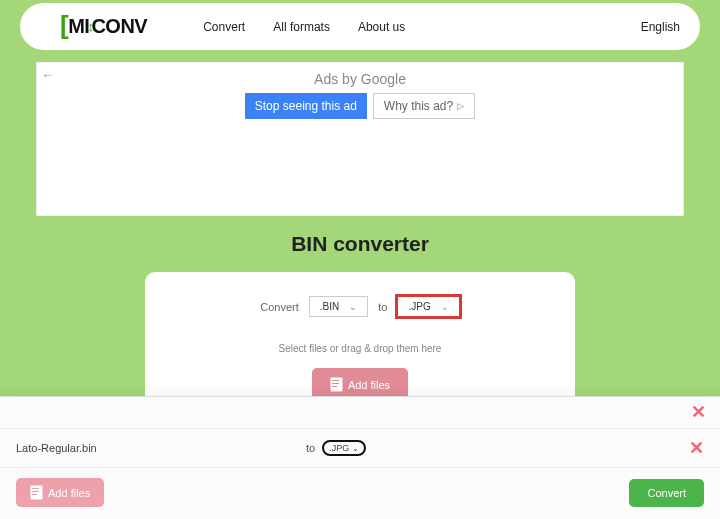  I want to click on to-format-value: .JPG, so click(419, 306).